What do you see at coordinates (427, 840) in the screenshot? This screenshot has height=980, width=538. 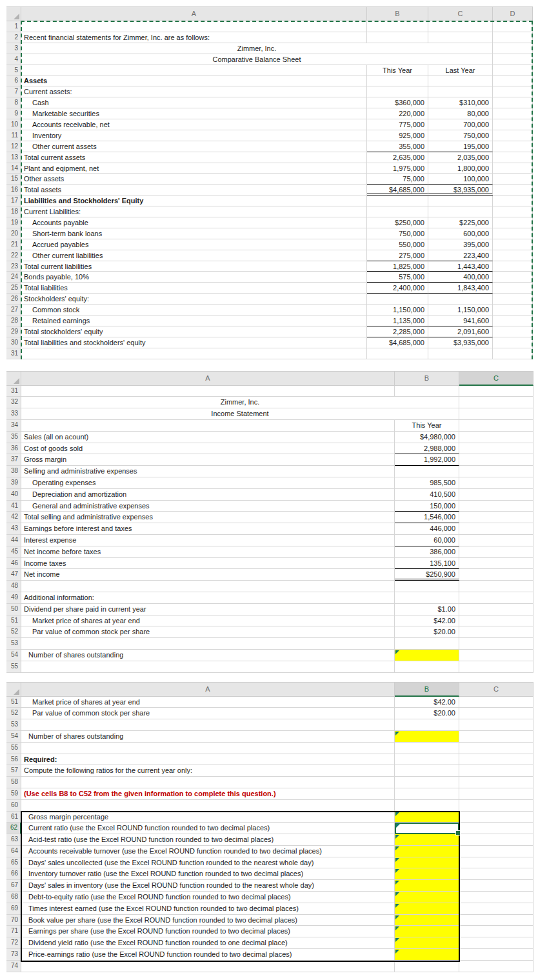 I see `cell-required-ratios-B63` at bounding box center [427, 840].